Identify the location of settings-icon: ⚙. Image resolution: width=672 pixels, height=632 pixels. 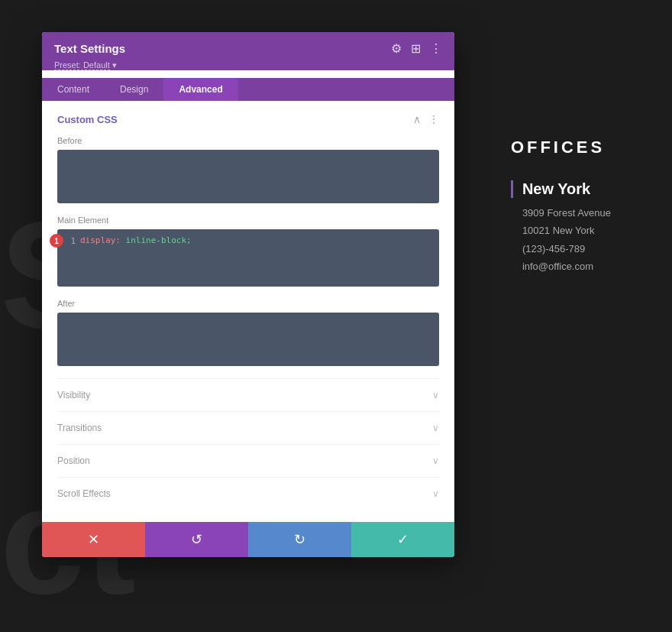
(396, 49).